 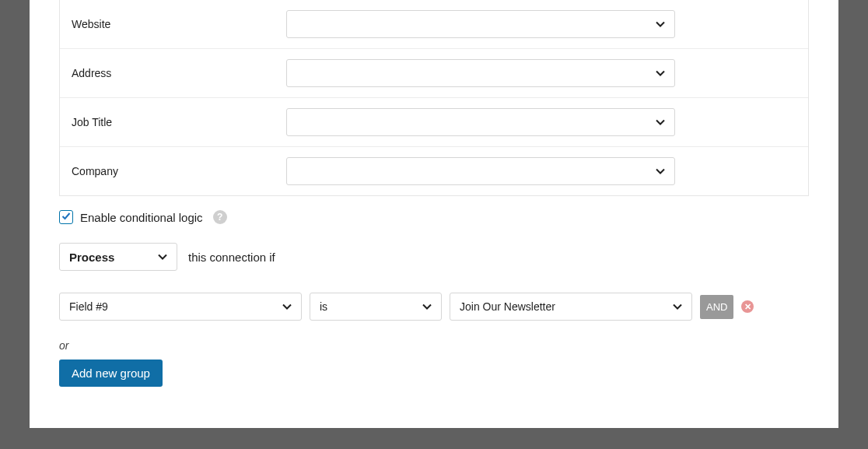 I want to click on and-button: AND, so click(x=717, y=307).